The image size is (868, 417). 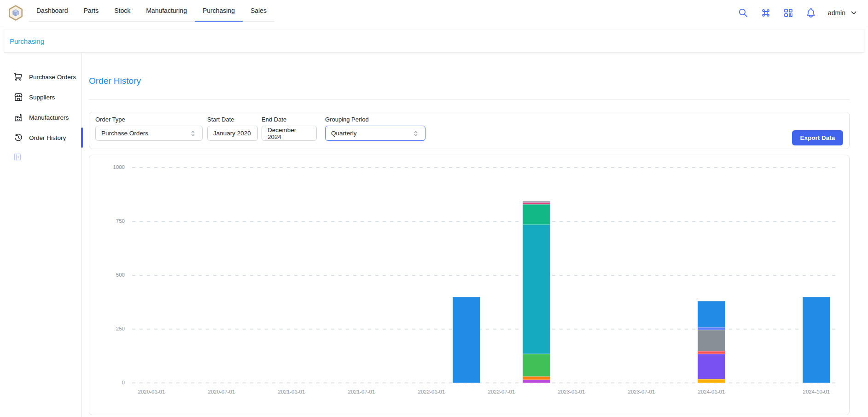 I want to click on sidebar-item-order-history: Order History, so click(x=41, y=138).